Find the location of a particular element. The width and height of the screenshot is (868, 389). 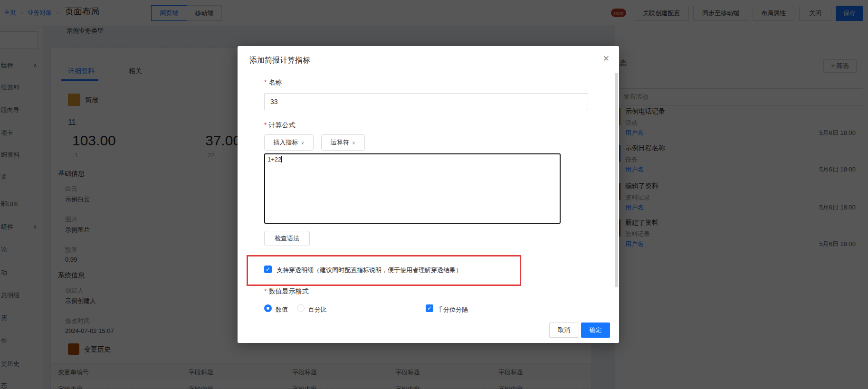

radio-percent is located at coordinates (301, 308).